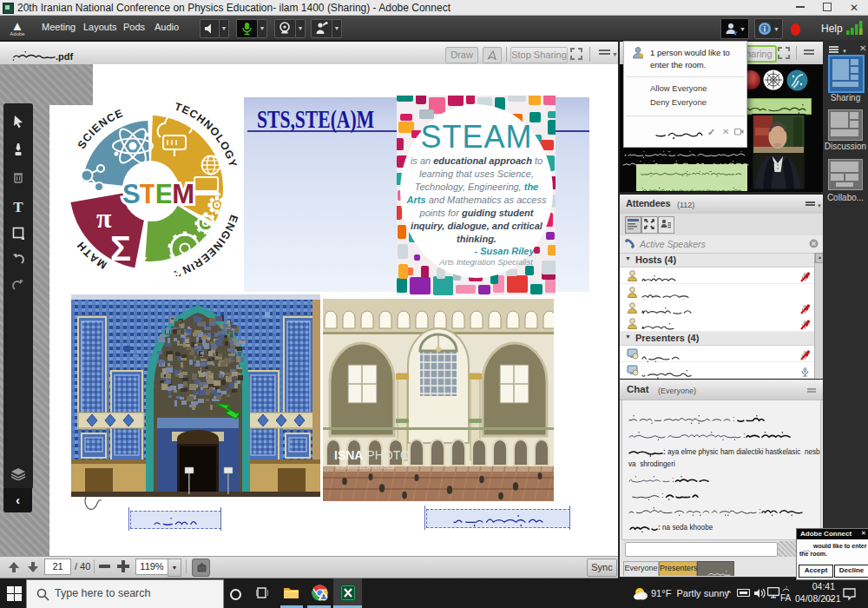 This screenshot has height=608, width=868. I want to click on svg-text: ISNA PHOTO, so click(372, 455).